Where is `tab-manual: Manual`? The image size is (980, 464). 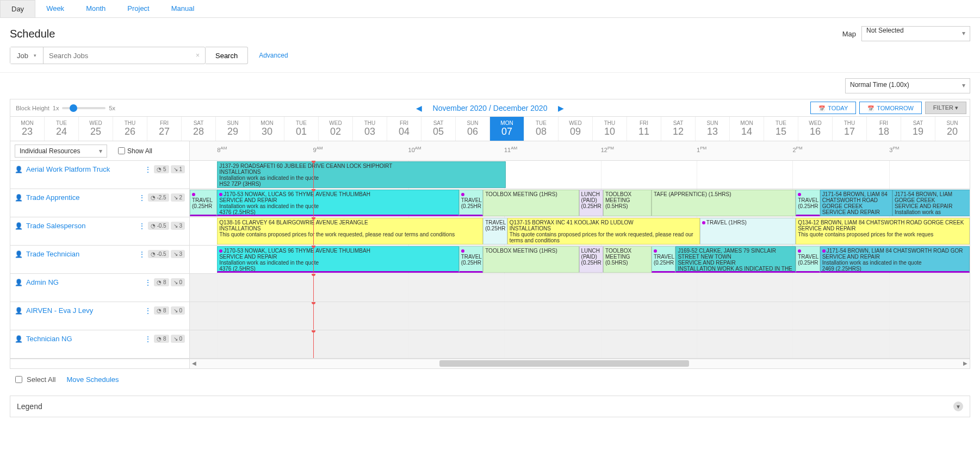
tab-manual: Manual is located at coordinates (183, 9).